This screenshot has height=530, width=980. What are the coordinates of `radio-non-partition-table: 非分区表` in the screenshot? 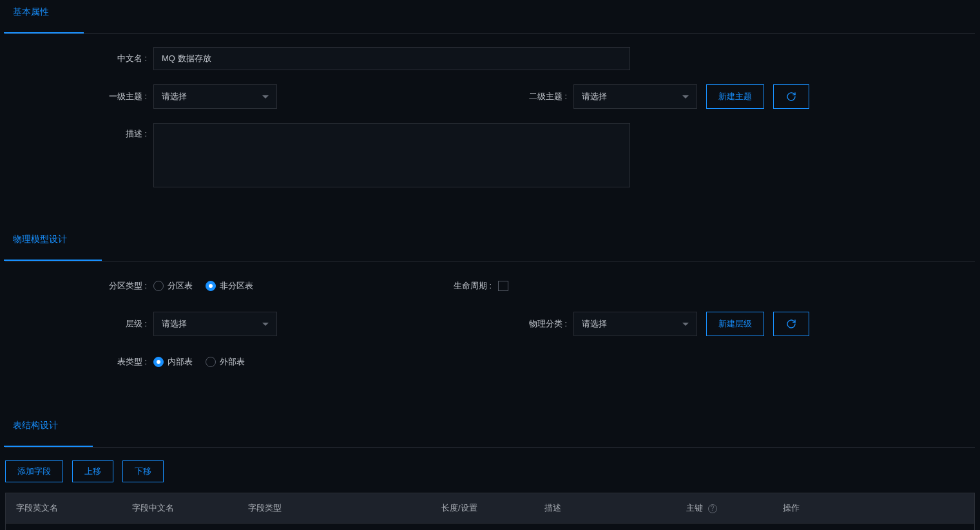 It's located at (229, 286).